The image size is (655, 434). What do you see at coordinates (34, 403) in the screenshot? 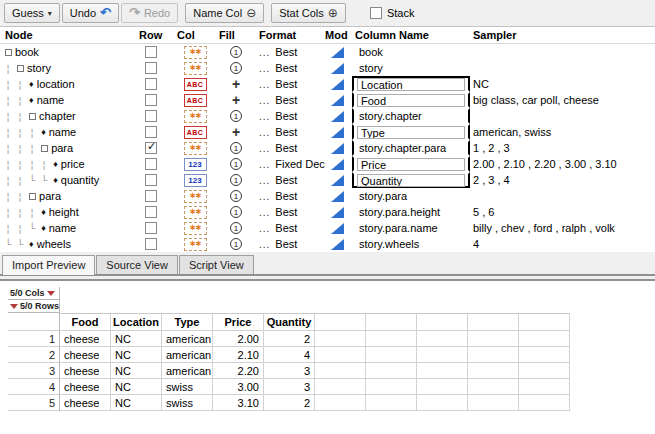
I see `row-number: 5` at bounding box center [34, 403].